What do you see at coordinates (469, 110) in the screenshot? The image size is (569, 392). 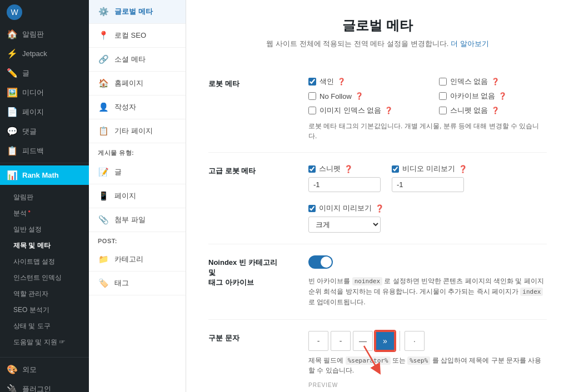 I see `cb-nosnippet-label: 스니펫 없음` at bounding box center [469, 110].